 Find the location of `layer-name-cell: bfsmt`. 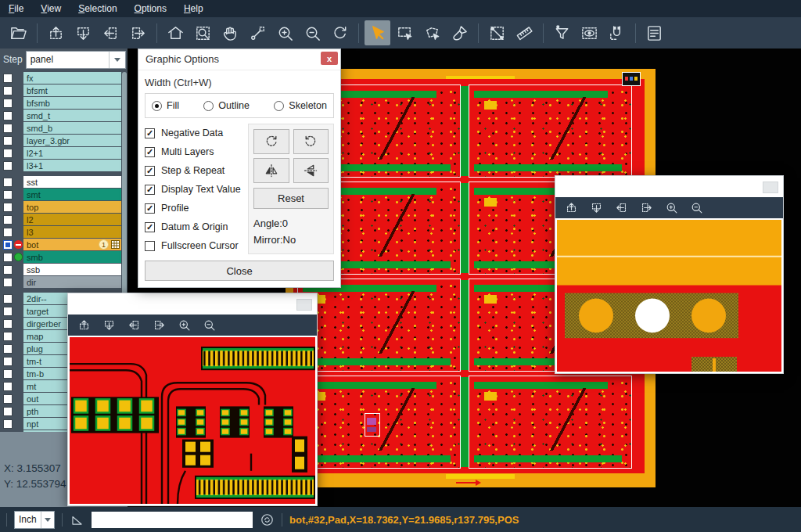

layer-name-cell: bfsmt is located at coordinates (72, 91).